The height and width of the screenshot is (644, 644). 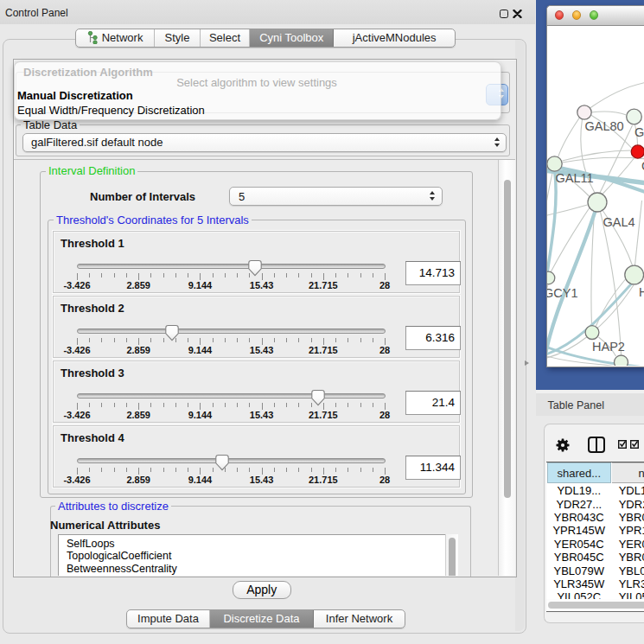 What do you see at coordinates (574, 178) in the screenshot?
I see `svg-text: GAL11` at bounding box center [574, 178].